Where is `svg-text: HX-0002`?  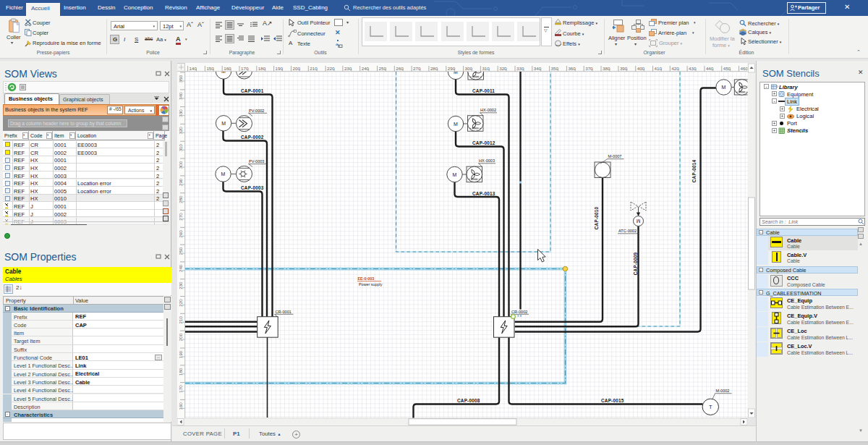 svg-text: HX-0002 is located at coordinates (488, 110).